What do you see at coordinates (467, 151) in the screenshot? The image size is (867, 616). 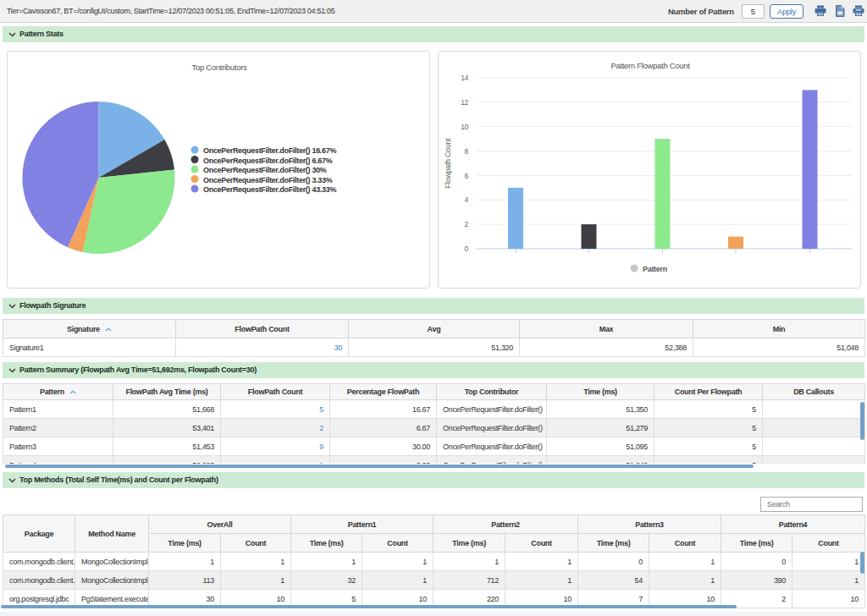 I see `svg-text: 8` at bounding box center [467, 151].